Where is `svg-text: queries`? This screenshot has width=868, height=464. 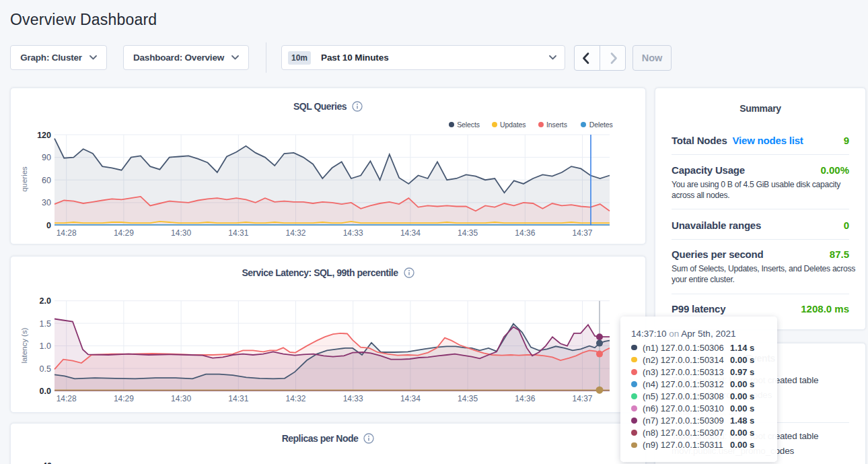 svg-text: queries is located at coordinates (24, 179).